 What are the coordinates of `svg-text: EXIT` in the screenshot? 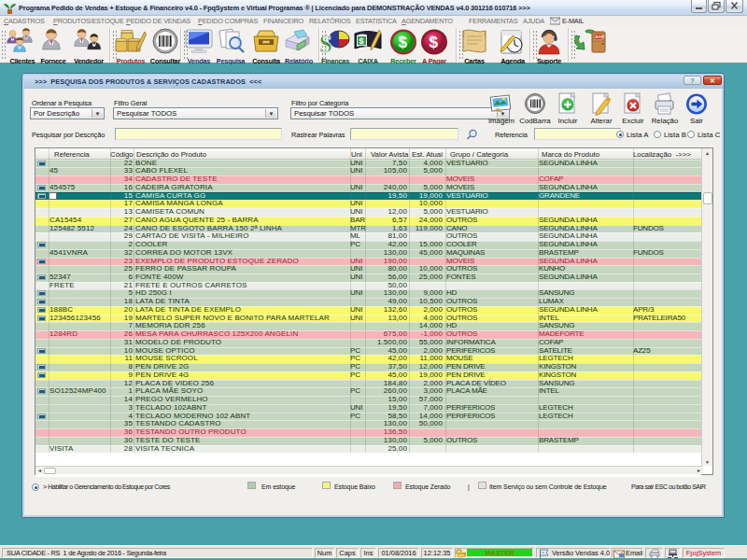 It's located at (600, 37).